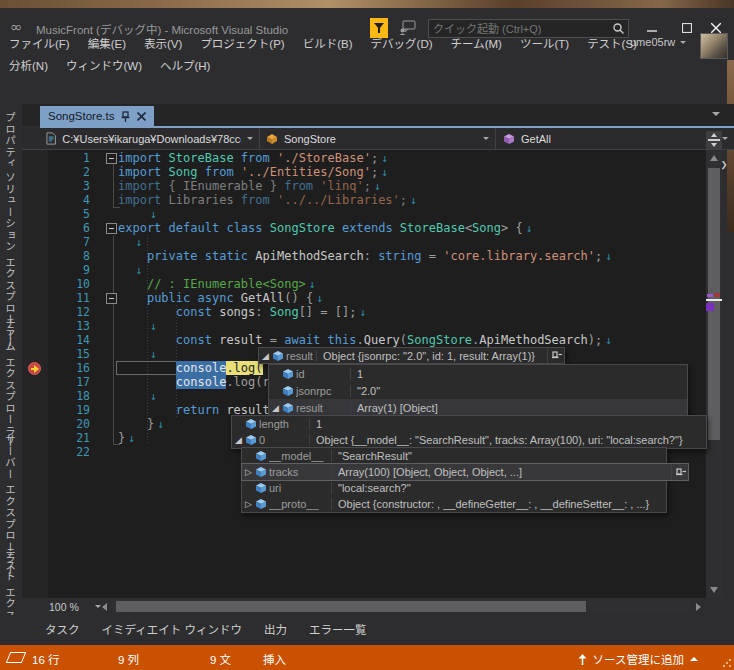  What do you see at coordinates (142, 116) in the screenshot?
I see `close-icon` at bounding box center [142, 116].